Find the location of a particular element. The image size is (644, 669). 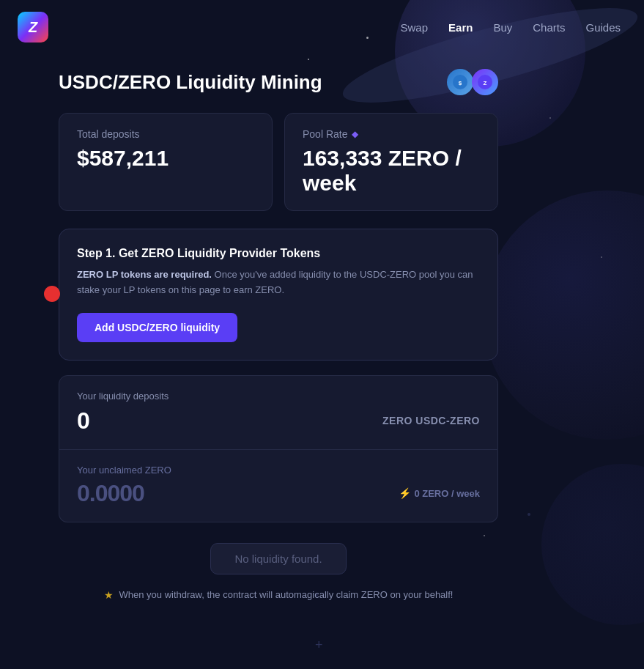

token-icons: $ Z is located at coordinates (473, 82).